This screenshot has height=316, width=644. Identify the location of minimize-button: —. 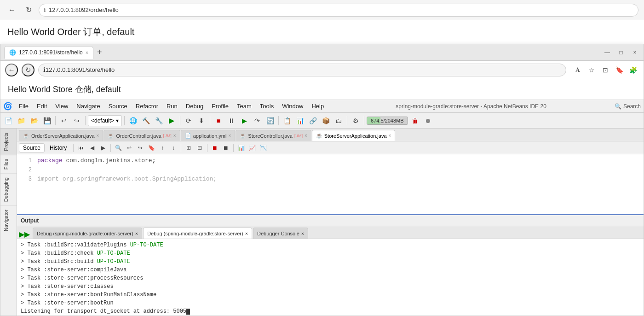
(607, 53).